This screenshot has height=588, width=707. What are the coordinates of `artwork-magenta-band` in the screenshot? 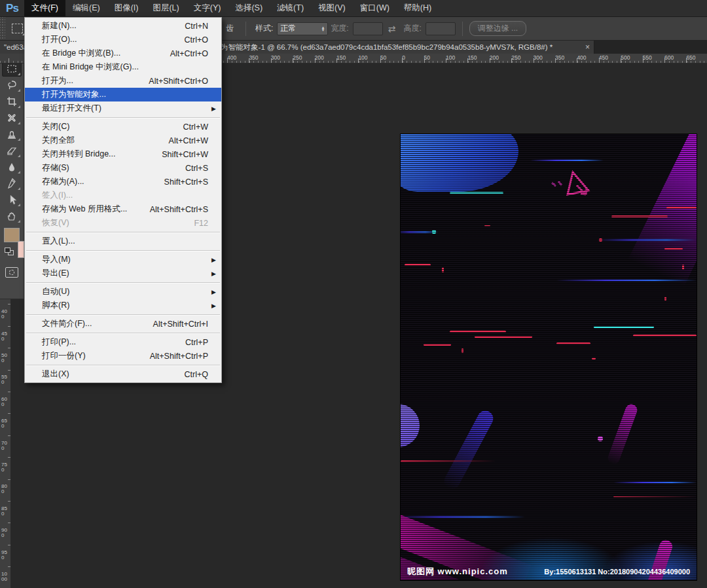 It's located at (660, 215).